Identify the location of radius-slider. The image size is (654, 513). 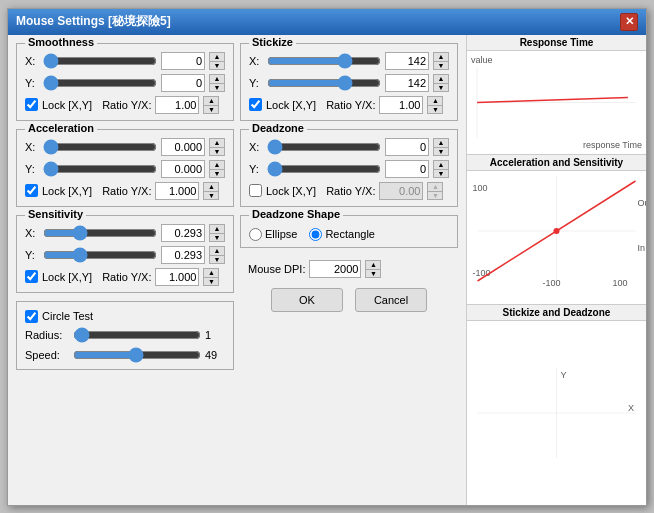
(137, 335).